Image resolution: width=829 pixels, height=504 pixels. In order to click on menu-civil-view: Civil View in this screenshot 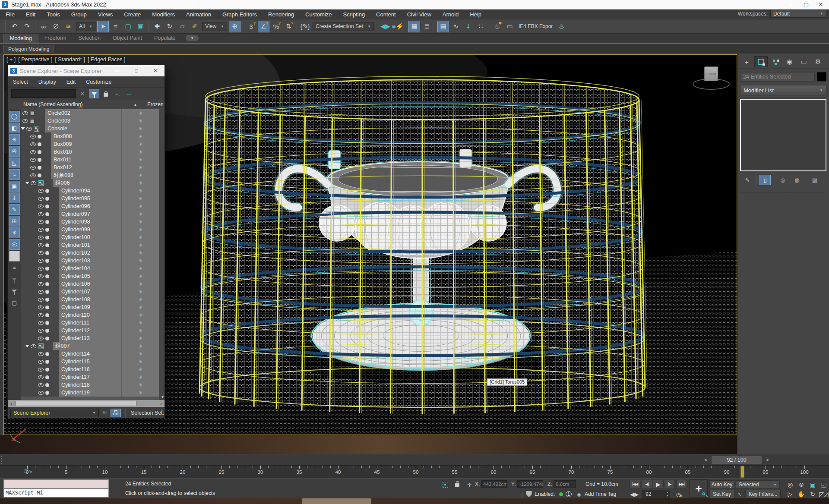, I will do `click(419, 15)`.